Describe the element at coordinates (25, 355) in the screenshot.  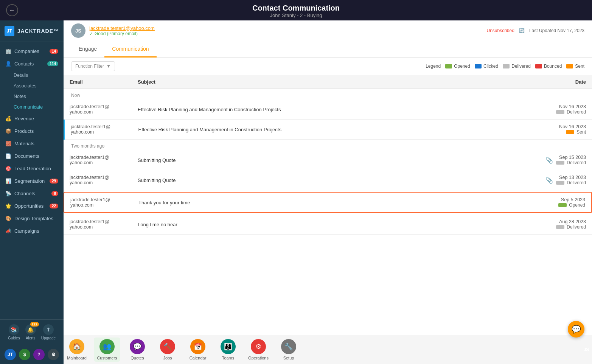
I see `avatar-dollar: $` at that location.